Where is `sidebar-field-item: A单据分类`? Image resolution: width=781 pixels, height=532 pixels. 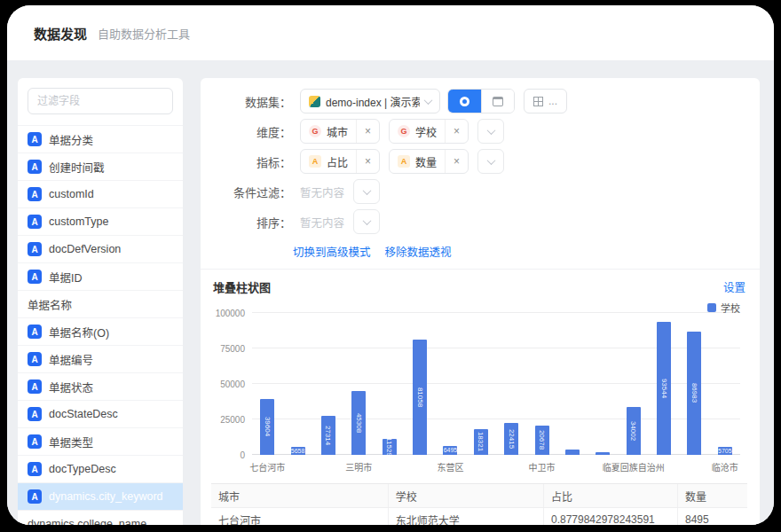
sidebar-field-item: A单据分类 is located at coordinates (100, 138).